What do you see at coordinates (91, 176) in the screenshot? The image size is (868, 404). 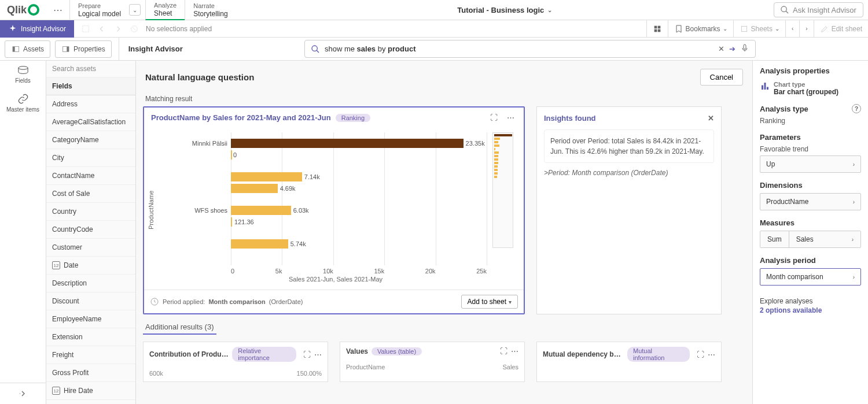 I see `field-row: ContactName` at bounding box center [91, 176].